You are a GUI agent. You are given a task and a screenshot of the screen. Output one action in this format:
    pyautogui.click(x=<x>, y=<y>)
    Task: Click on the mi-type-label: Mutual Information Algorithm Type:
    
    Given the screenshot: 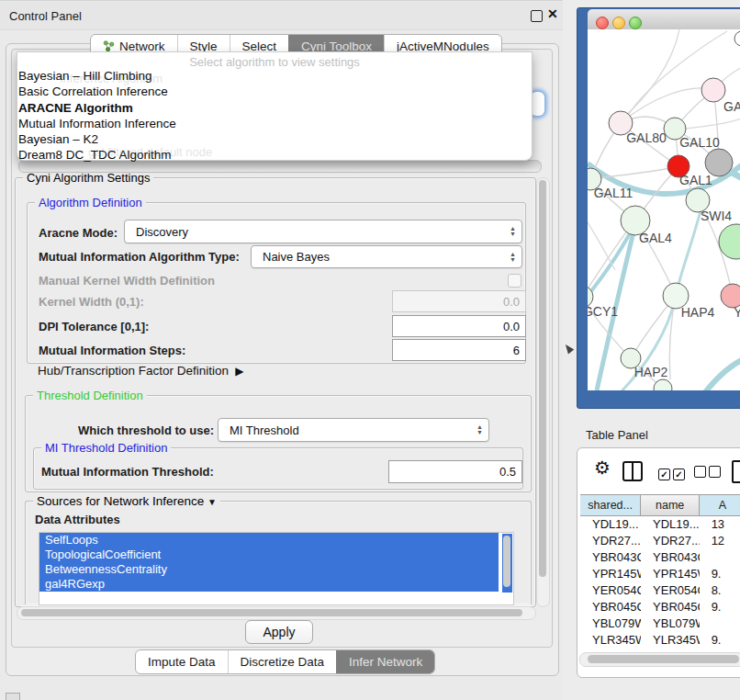 What is the action you would take?
    pyautogui.click(x=140, y=257)
    